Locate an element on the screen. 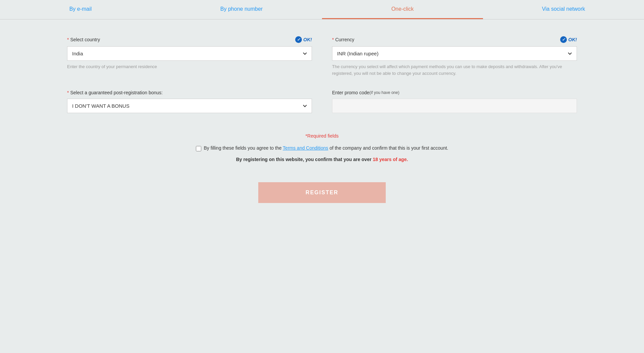 The image size is (644, 353). checkbox-text-after: of the company and confirm that this is … is located at coordinates (388, 148).